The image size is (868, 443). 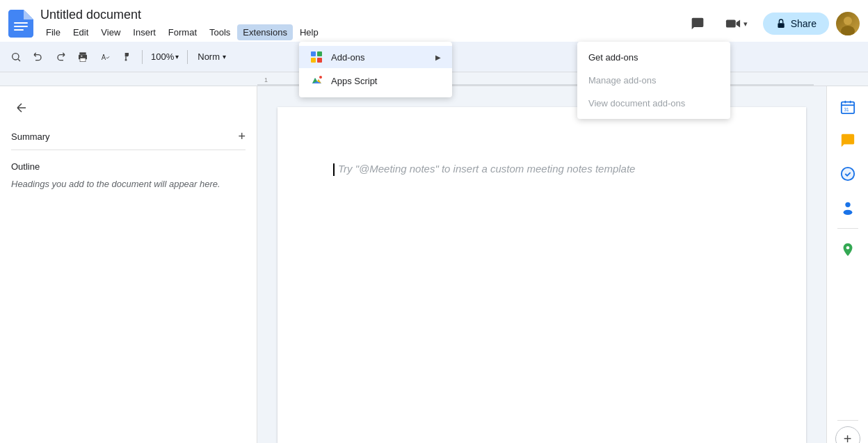 I want to click on addons-grid-icon, so click(x=317, y=57).